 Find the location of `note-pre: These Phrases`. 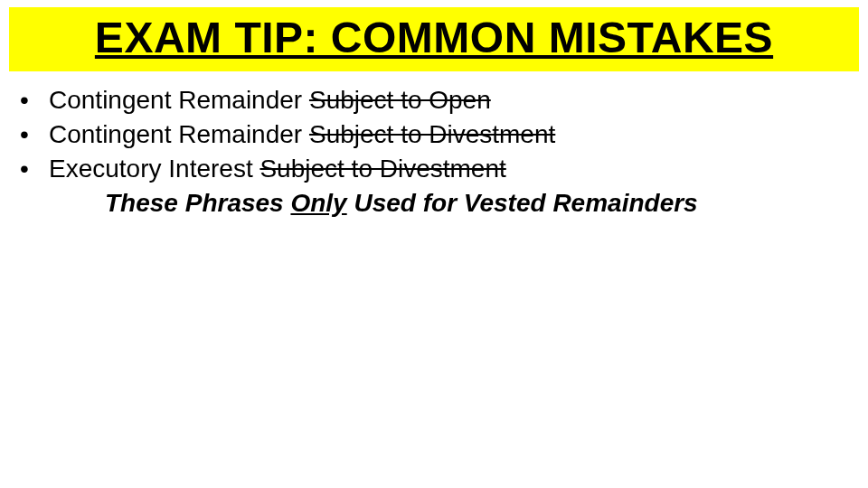

note-pre: These Phrases is located at coordinates (197, 202).